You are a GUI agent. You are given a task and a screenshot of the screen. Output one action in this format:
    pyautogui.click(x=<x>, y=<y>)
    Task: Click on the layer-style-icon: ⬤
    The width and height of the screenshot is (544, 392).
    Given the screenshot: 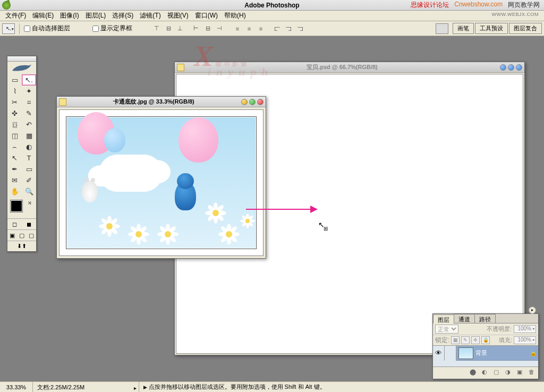 What is the action you would take?
    pyautogui.click(x=473, y=373)
    